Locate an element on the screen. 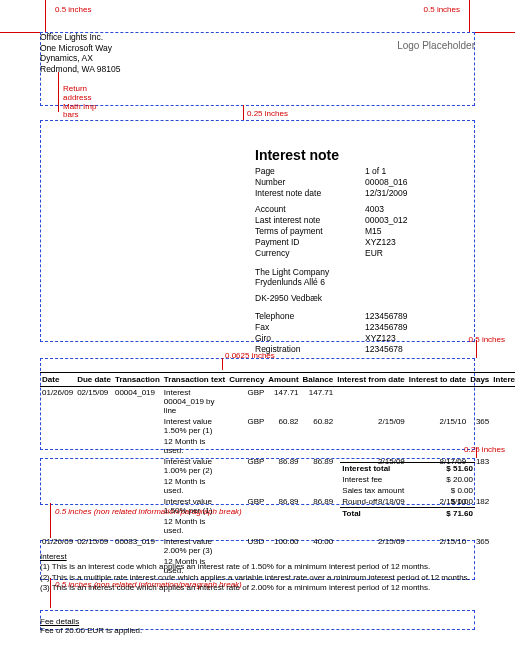 Image resolution: width=515 pixels, height=659 pixels. account-k: Account is located at coordinates (310, 210).